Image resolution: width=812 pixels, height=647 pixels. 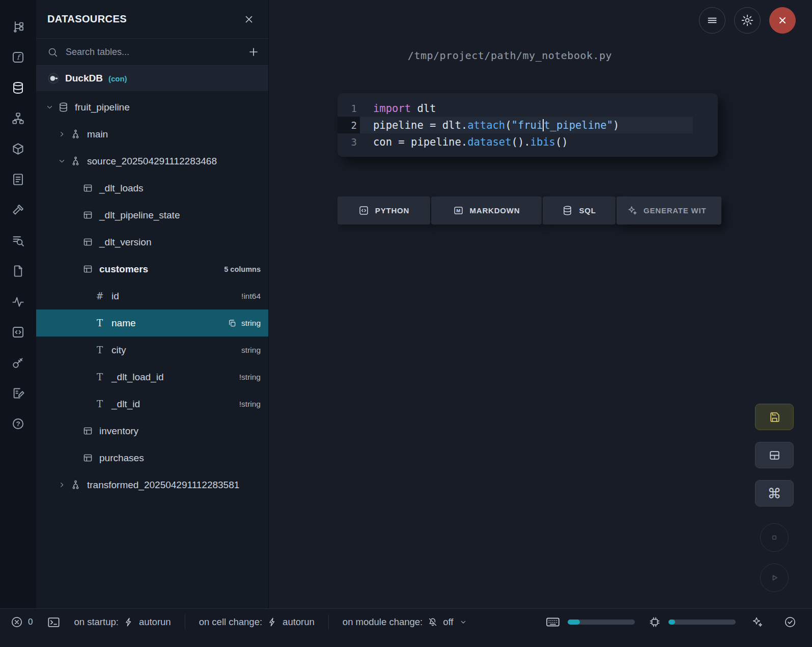 What do you see at coordinates (152, 323) in the screenshot?
I see `tree-item-name: Tnamestring` at bounding box center [152, 323].